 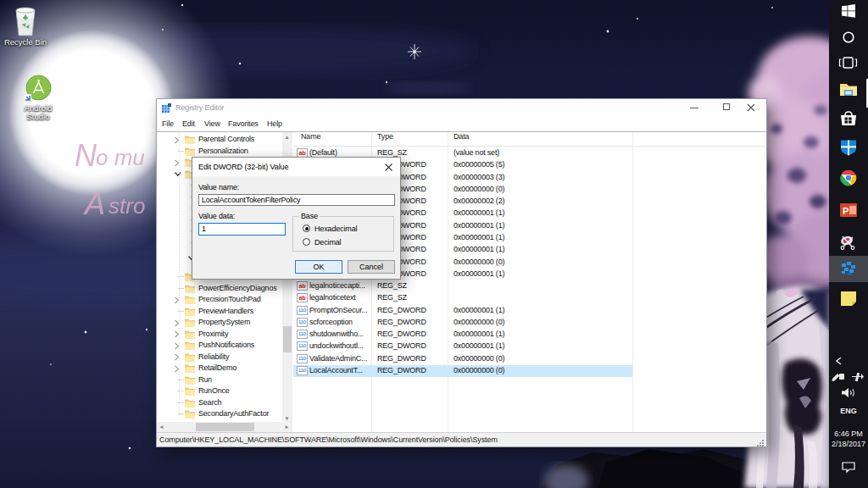 What do you see at coordinates (120, 158) in the screenshot?
I see `svg-text: o mu` at bounding box center [120, 158].